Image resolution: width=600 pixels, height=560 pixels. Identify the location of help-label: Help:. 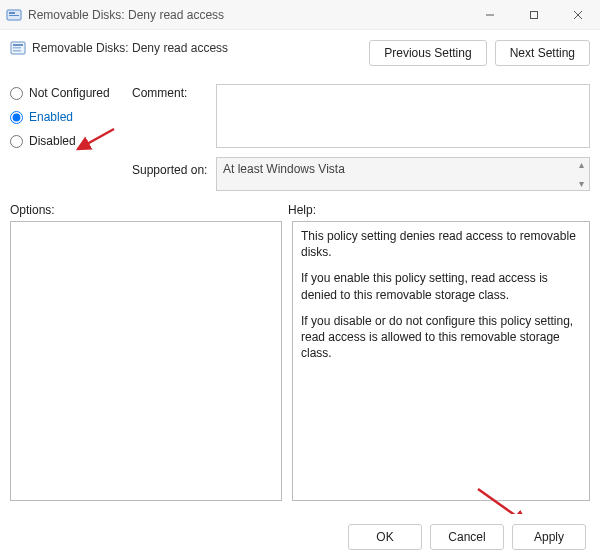
(302, 210).